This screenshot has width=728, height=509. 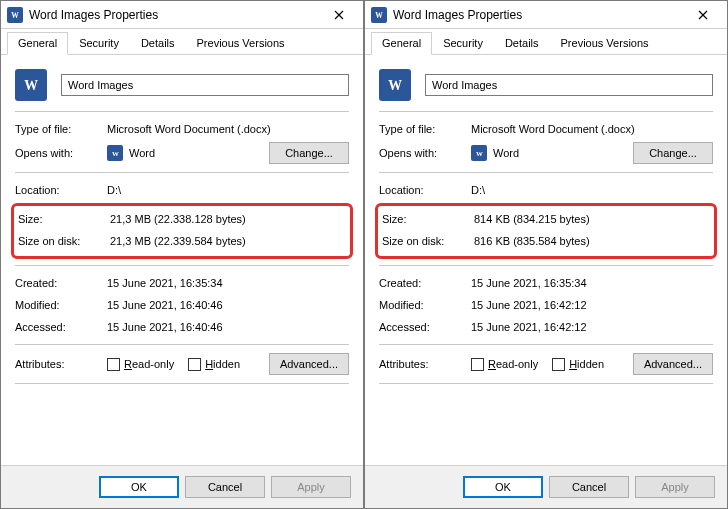 What do you see at coordinates (228, 241) in the screenshot?
I see `size-on-disk-value: 21,3 MB (22.339.584 bytes)` at bounding box center [228, 241].